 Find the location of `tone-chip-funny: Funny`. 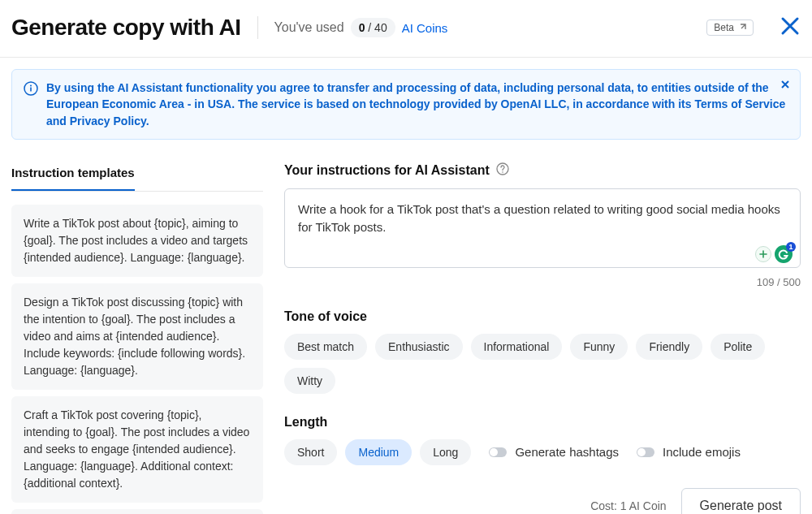

tone-chip-funny: Funny is located at coordinates (599, 347).